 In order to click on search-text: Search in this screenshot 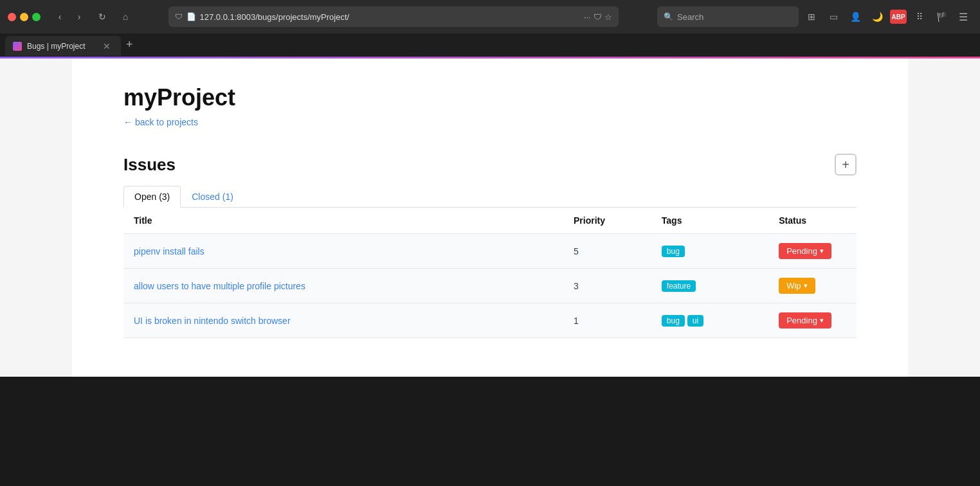, I will do `click(691, 17)`.